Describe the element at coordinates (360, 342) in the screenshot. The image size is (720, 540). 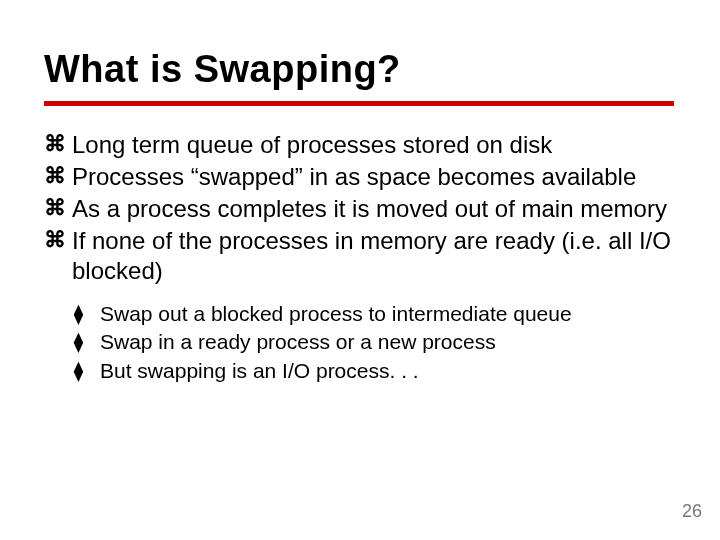
I see `sub-bullet-list: ⧫ Swap out a blocked process to intermed…` at that location.